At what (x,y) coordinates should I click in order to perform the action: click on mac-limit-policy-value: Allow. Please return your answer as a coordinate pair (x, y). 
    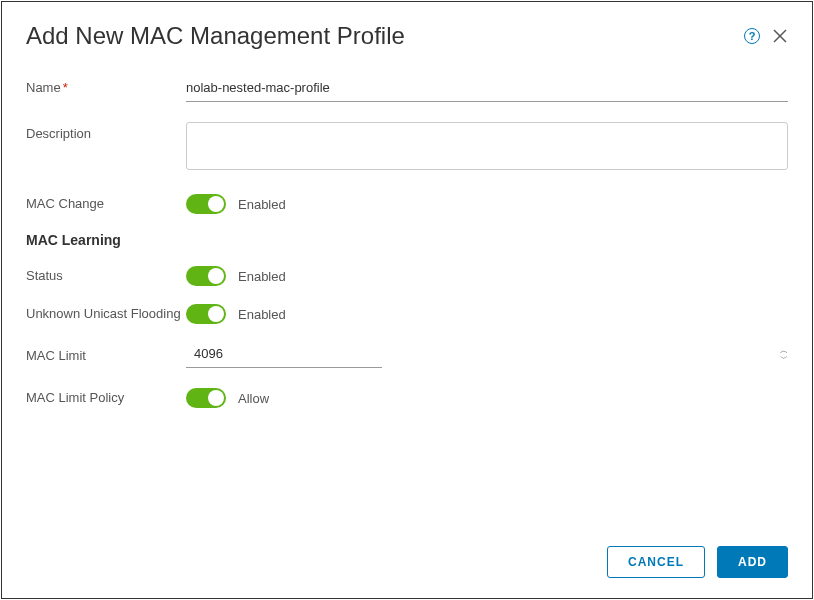
    Looking at the image, I should click on (254, 398).